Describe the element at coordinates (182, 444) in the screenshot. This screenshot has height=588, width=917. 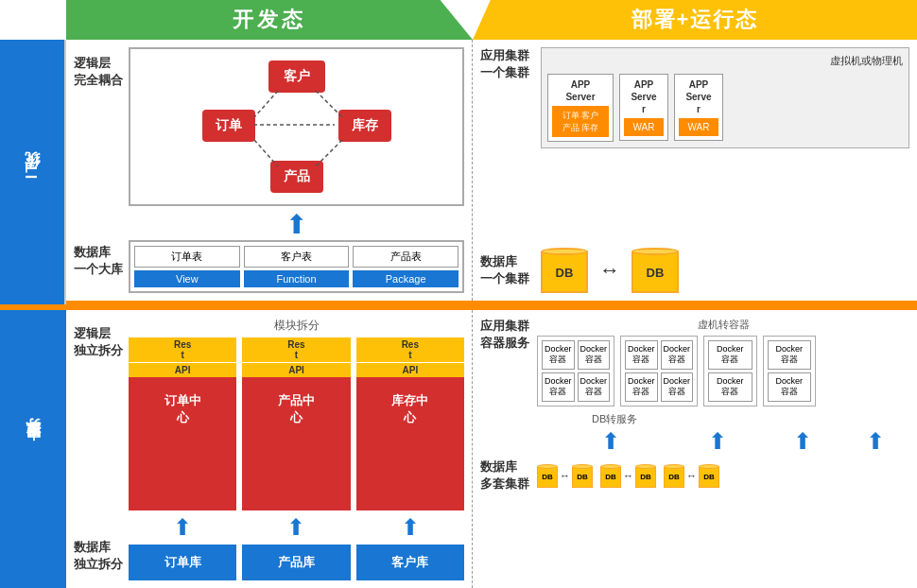
I see `order-center: 订单中心` at that location.